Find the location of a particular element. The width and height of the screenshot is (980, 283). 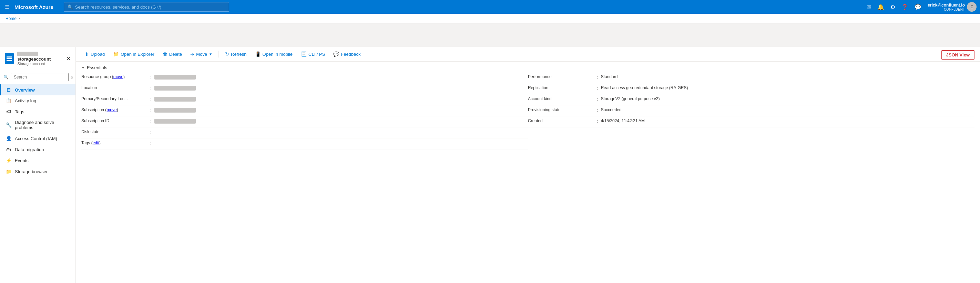

breadcrumb-home: Home is located at coordinates (11, 19).